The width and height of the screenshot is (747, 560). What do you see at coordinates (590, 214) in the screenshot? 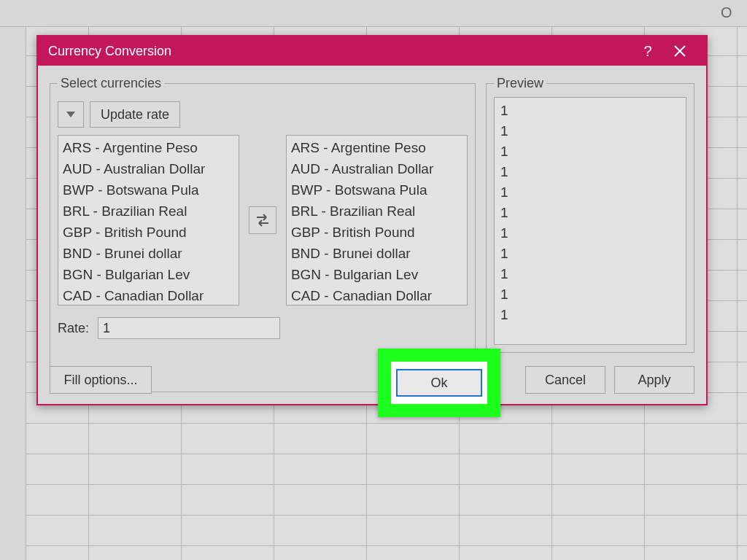
I see `preview-group: Preview 11111111111` at bounding box center [590, 214].